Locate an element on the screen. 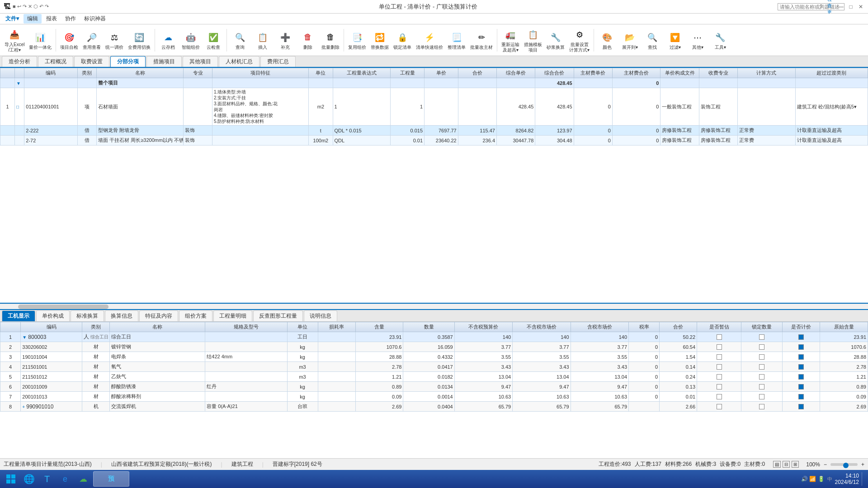 Image resolution: width=868 pixels, height=488 pixels. br1-lock is located at coordinates (762, 337).